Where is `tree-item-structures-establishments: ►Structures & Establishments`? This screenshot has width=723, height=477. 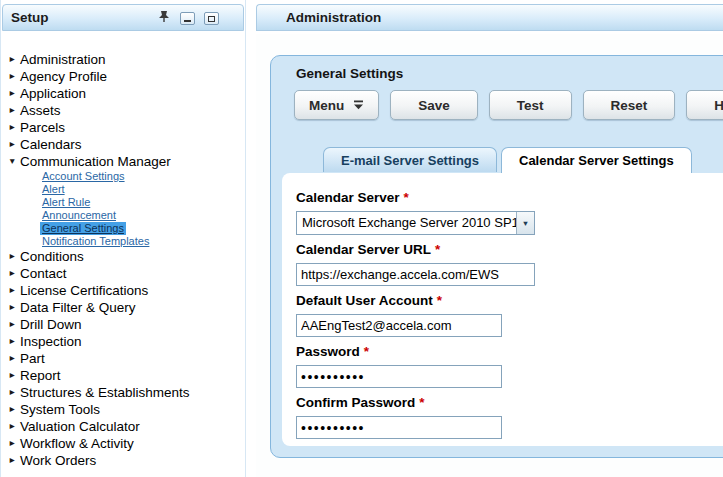 tree-item-structures-establishments: ►Structures & Establishments is located at coordinates (123, 392).